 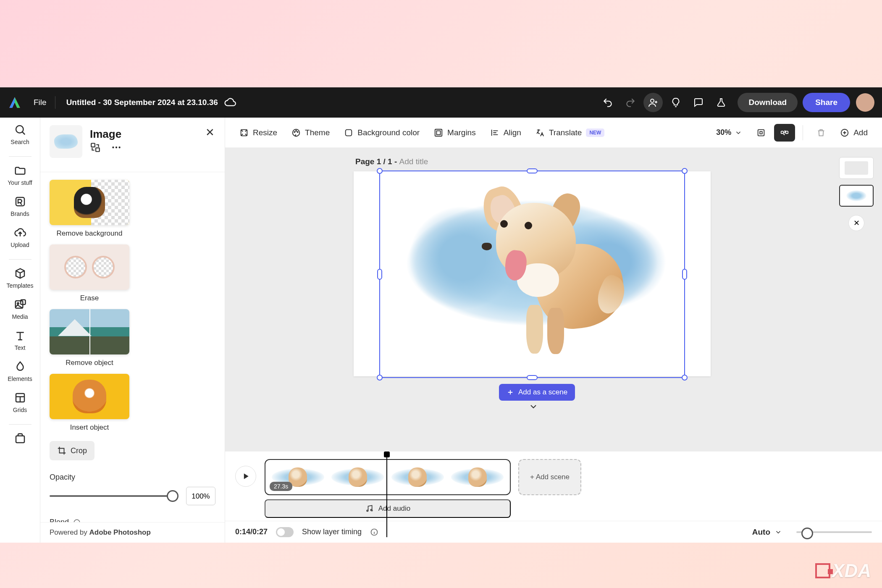 I want to click on resize-handle-tr, so click(x=685, y=171).